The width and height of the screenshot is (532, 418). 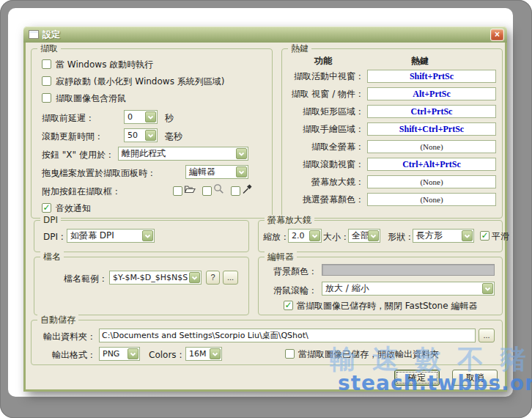 I want to click on editor-bgcolor-swatch, so click(x=408, y=270).